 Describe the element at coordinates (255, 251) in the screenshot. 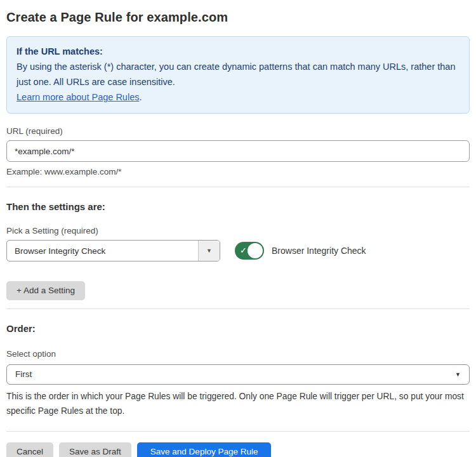

I see `toggle-knob` at that location.